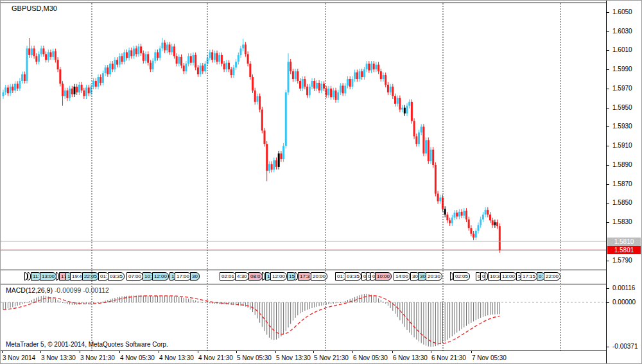 The image size is (642, 364). Describe the element at coordinates (303, 358) in the screenshot. I see `time-axis: 3 Nov 20143 Nov 13:303 Nov 21:304 Nov 05…` at that location.